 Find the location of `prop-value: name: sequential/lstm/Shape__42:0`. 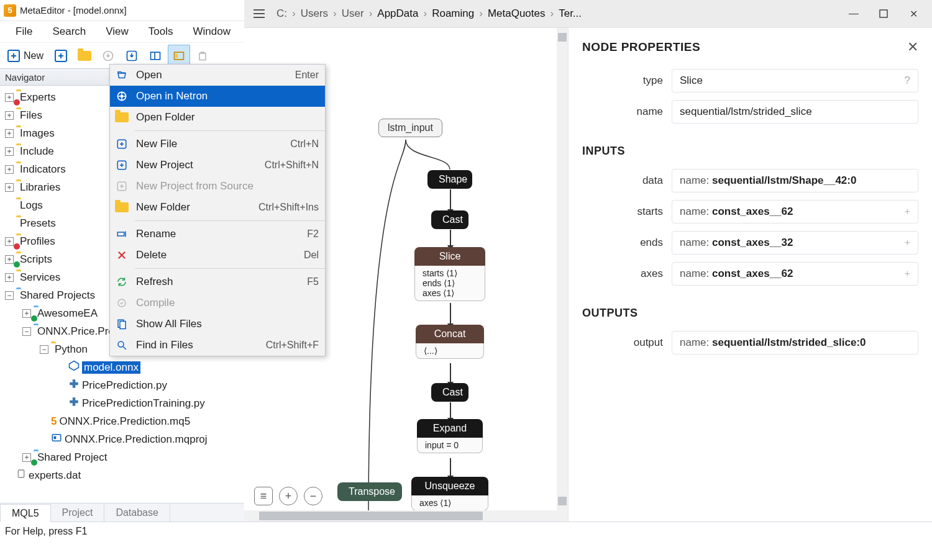

prop-value: name: sequential/lstm/Shape__42:0 is located at coordinates (795, 181).